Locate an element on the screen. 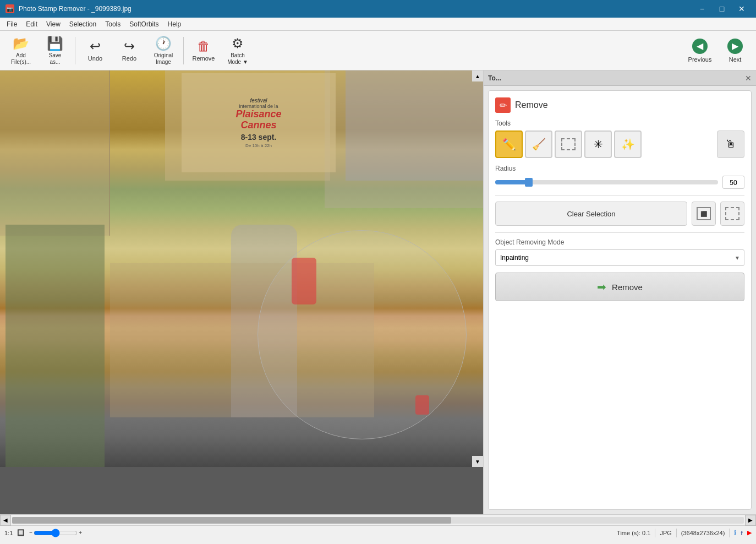 The width and height of the screenshot is (756, 544). actions-row: Clear Selection ⬛ is located at coordinates (620, 214).